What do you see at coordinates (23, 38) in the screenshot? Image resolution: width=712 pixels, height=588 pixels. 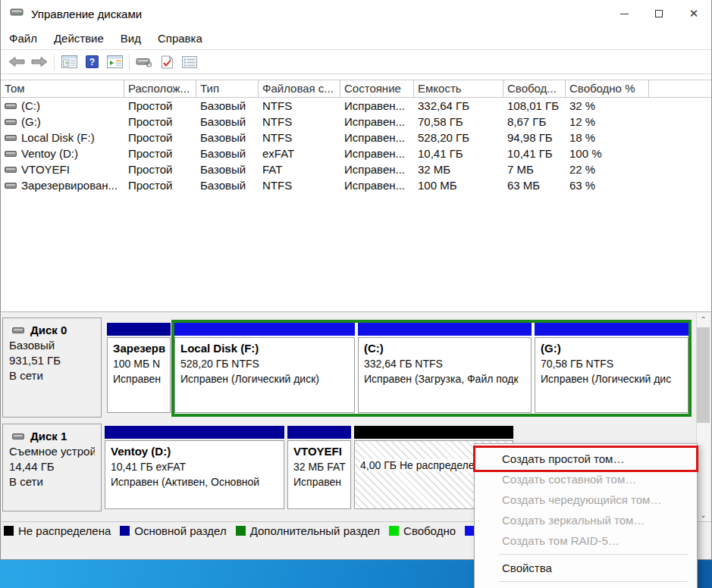 I see `menu-item-0: Файл` at bounding box center [23, 38].